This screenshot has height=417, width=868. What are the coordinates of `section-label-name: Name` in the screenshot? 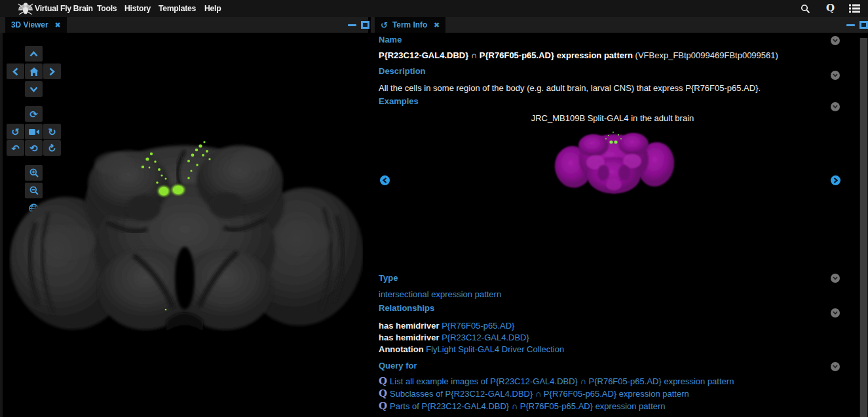 It's located at (390, 39).